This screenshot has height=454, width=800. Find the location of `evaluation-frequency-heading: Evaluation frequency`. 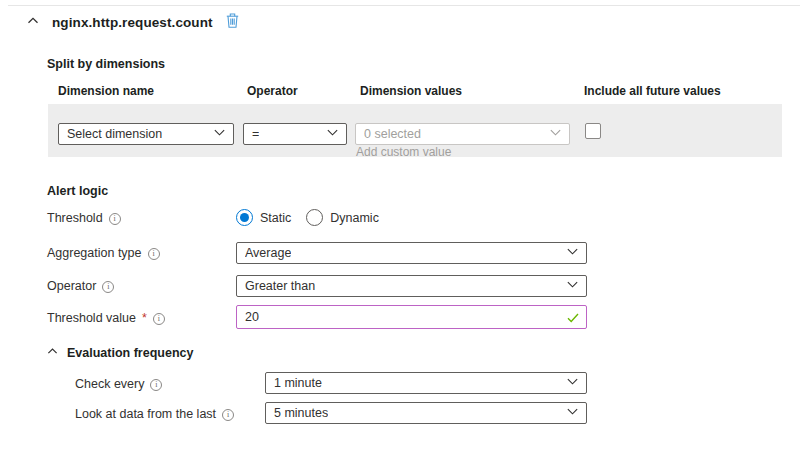

evaluation-frequency-heading: Evaluation frequency is located at coordinates (130, 353).